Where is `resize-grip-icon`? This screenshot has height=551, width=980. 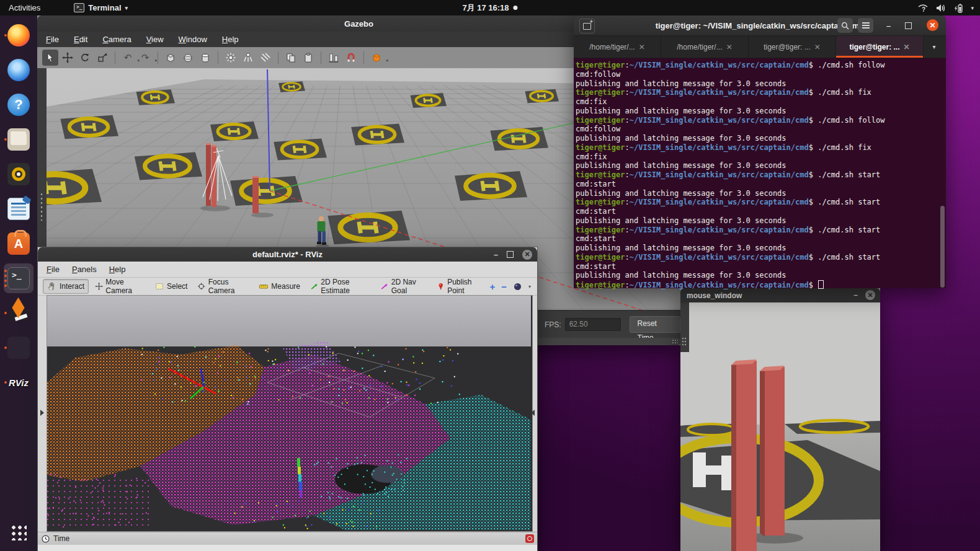
resize-grip-icon is located at coordinates (675, 342).